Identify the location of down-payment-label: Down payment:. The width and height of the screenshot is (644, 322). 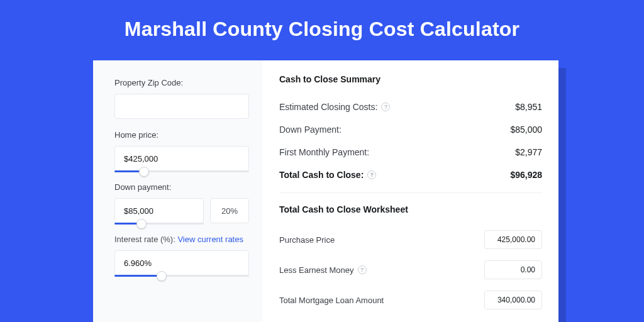
(182, 187).